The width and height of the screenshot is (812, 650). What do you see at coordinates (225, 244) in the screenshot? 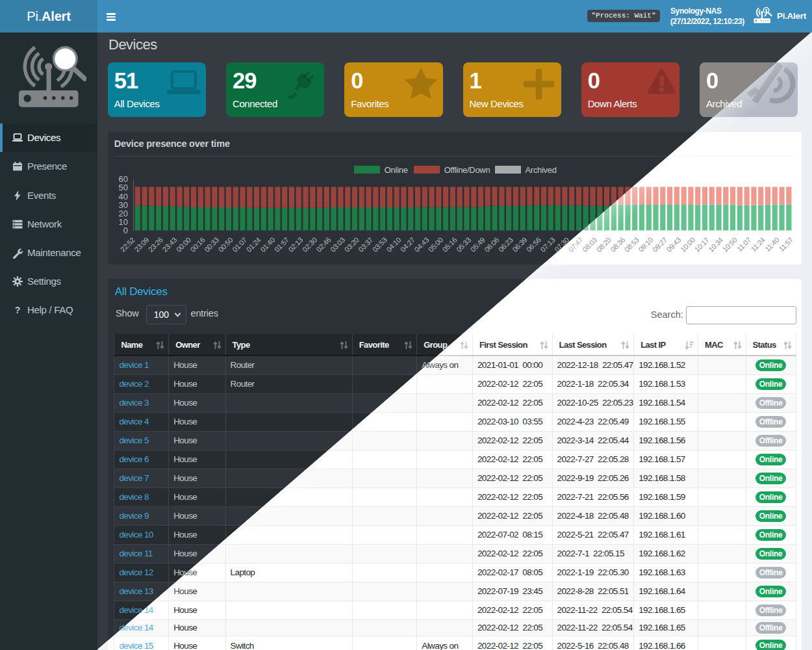
I see `svg-text: 00:50` at bounding box center [225, 244].